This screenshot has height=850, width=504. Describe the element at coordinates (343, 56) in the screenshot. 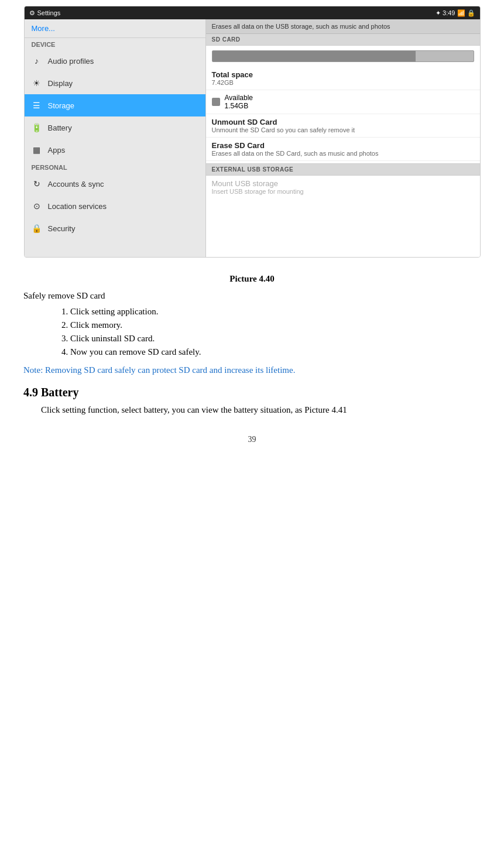

I see `sd-progress-bar` at that location.